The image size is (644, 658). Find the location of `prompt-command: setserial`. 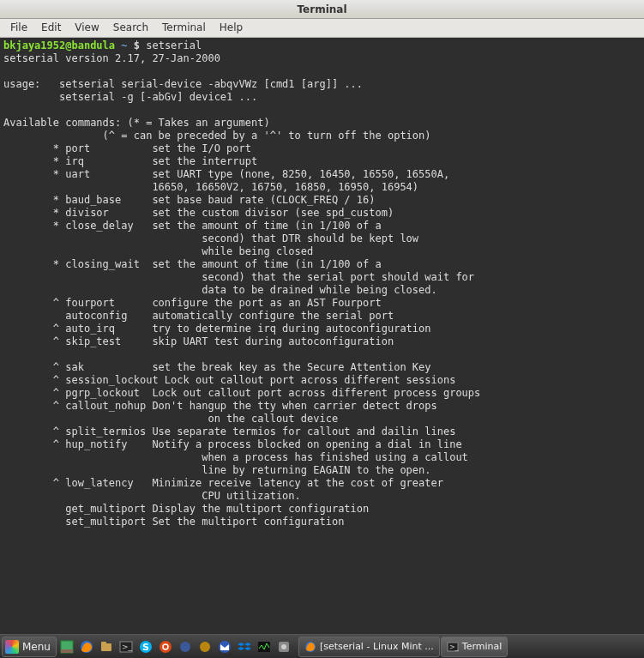

prompt-command: setserial is located at coordinates (173, 45).